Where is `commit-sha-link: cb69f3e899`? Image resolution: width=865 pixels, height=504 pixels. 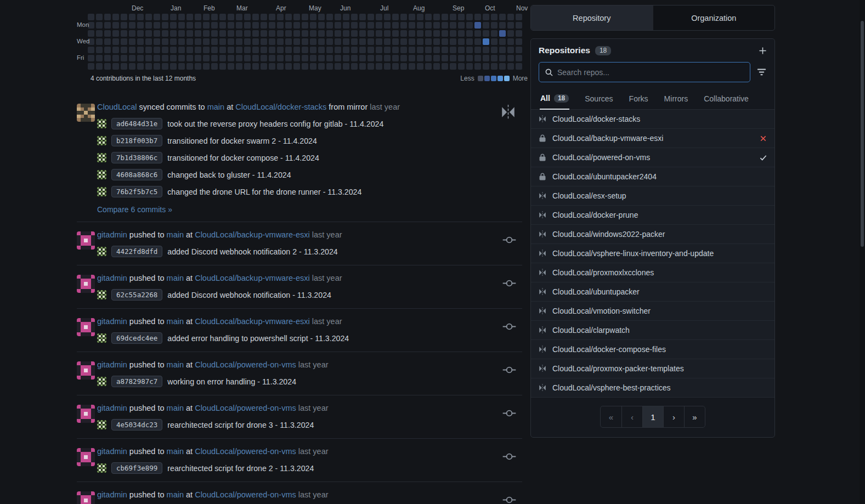 commit-sha-link: cb69f3e899 is located at coordinates (137, 468).